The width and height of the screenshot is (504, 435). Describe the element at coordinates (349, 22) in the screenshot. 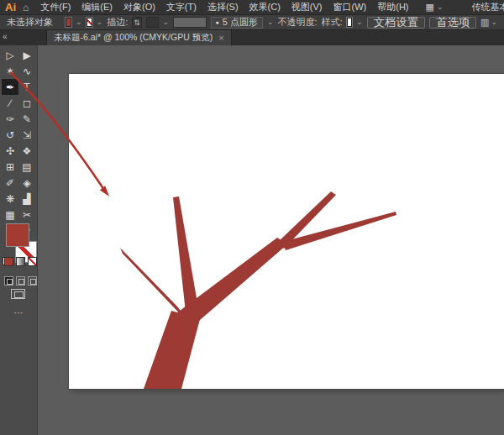

I see `style-swatch` at that location.